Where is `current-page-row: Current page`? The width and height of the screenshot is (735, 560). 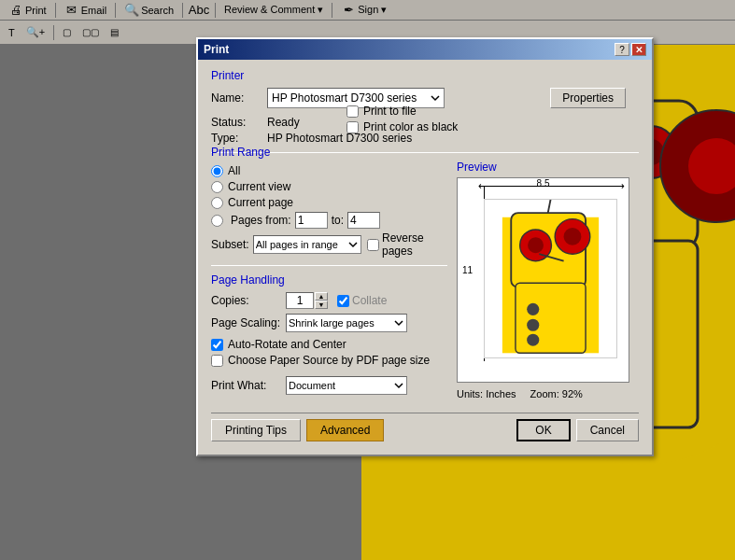
current-page-row: Current page is located at coordinates (329, 203).